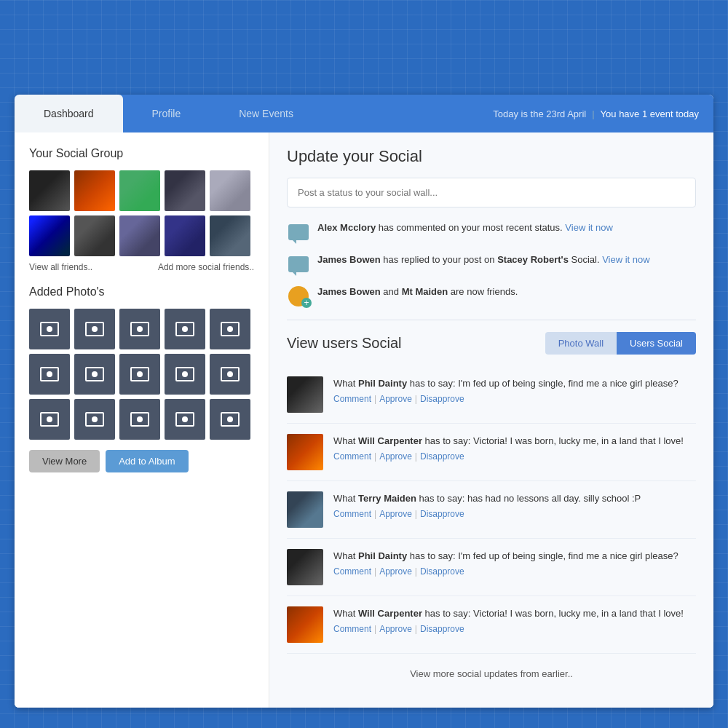 The width and height of the screenshot is (728, 728). Describe the element at coordinates (206, 267) in the screenshot. I see `add-friends-link: Add more social friends..` at that location.